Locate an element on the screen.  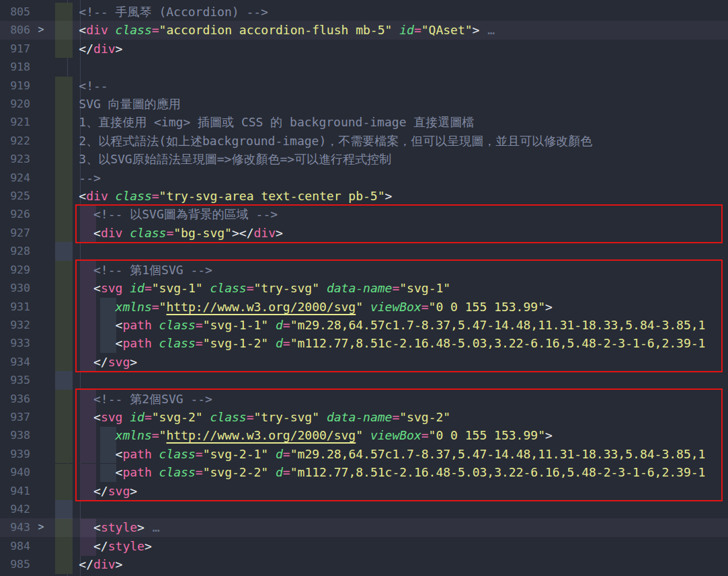
code-line: 923 3、以SVG原始語法呈現圖=>修改顏色=>可以進行程式控制 is located at coordinates (364, 159).